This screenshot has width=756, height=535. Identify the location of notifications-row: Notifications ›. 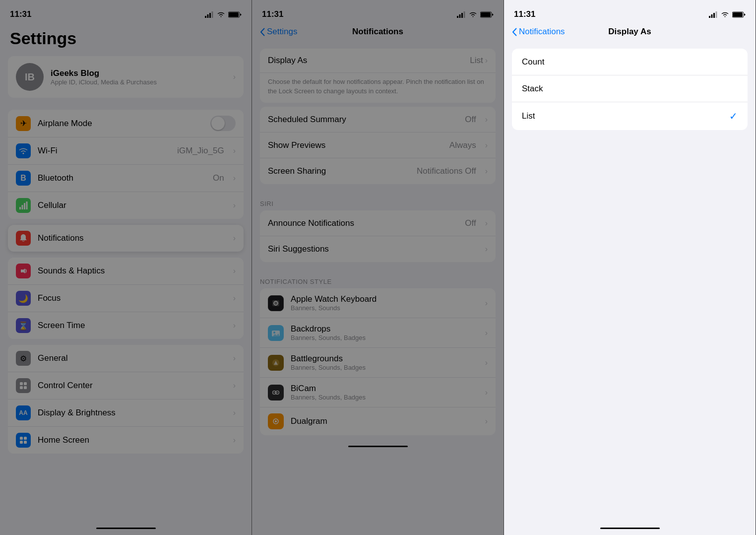
(126, 238).